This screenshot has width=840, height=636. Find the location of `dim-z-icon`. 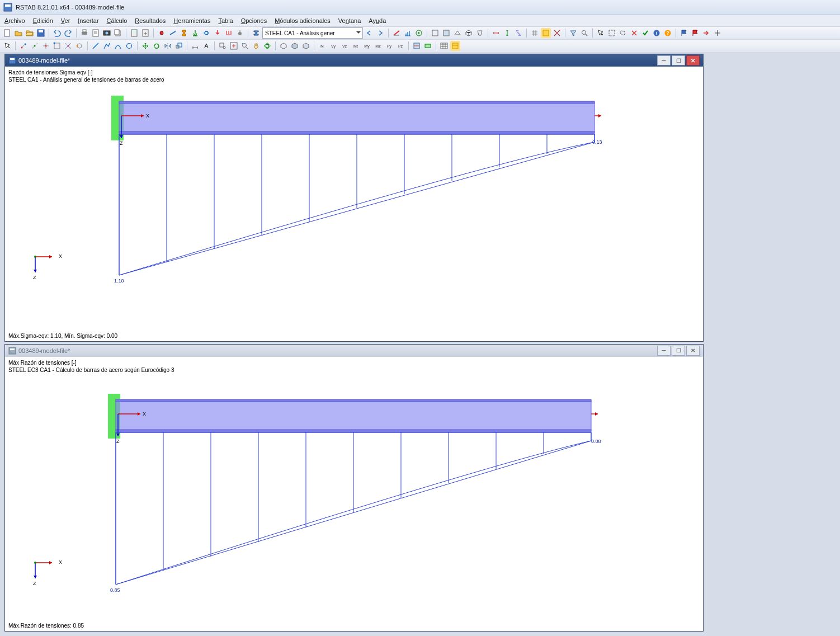

dim-z-icon is located at coordinates (518, 33).